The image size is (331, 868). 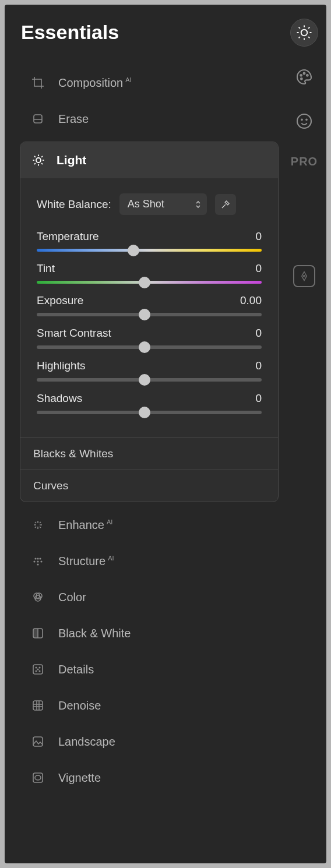 What do you see at coordinates (85, 525) in the screenshot?
I see `tool-label: EnhanceAI` at bounding box center [85, 525].